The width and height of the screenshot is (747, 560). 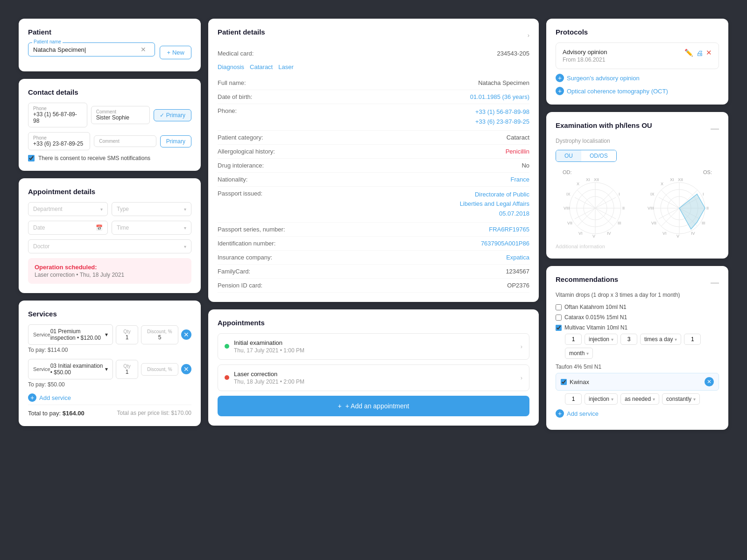 What do you see at coordinates (151, 228) in the screenshot?
I see `time-select: Time ▾` at bounding box center [151, 228].